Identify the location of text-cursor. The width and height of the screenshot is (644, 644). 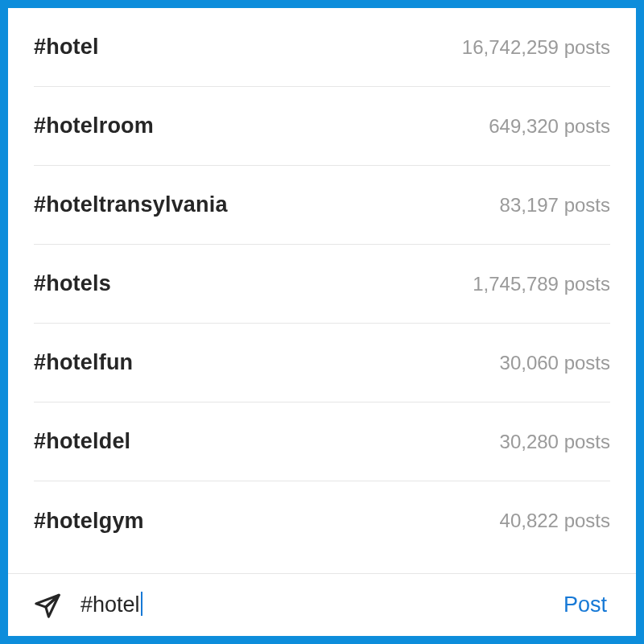
(142, 604).